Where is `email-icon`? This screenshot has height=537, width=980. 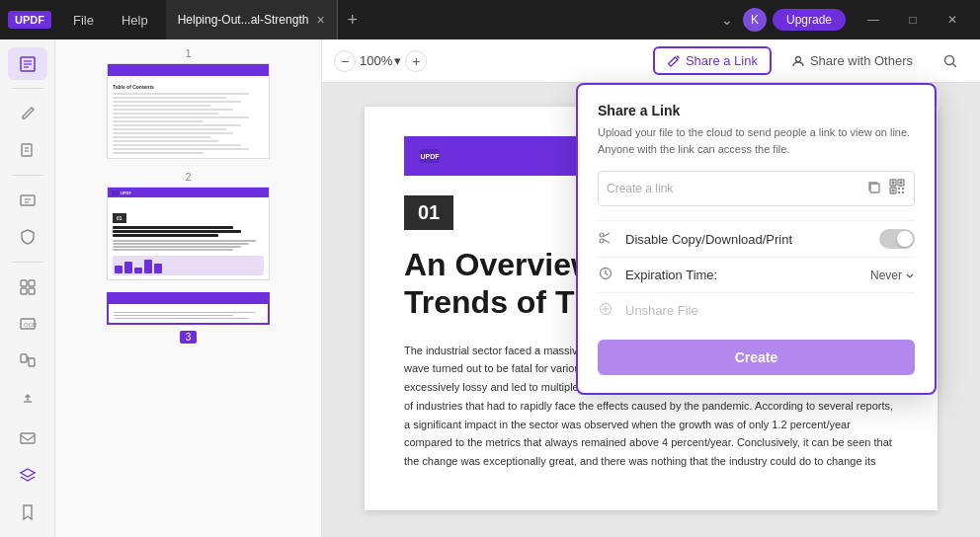 email-icon is located at coordinates (28, 438).